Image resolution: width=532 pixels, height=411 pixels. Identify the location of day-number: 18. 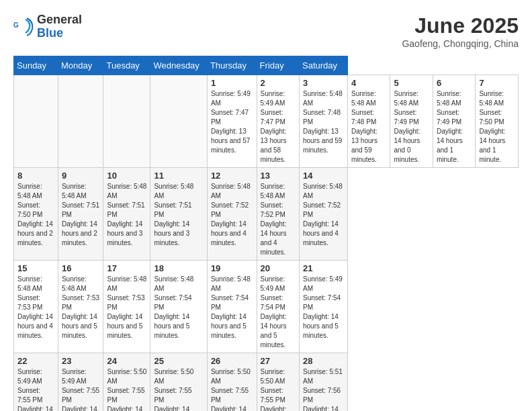
(179, 269).